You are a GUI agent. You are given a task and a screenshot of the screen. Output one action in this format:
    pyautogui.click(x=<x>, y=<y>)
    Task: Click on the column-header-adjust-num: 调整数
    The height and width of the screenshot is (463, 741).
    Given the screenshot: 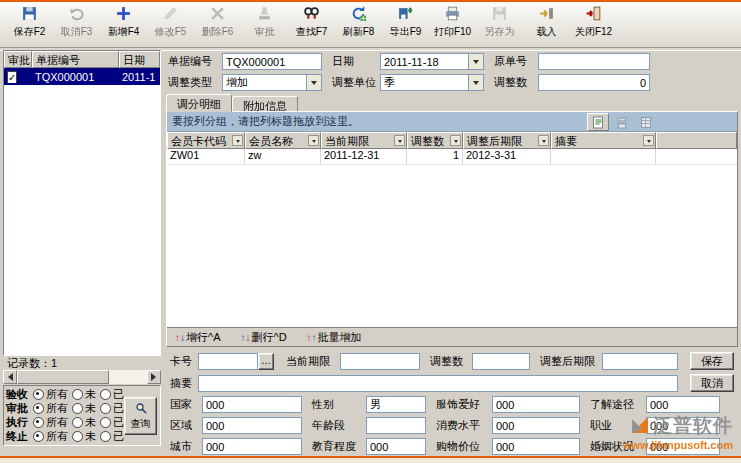 What is the action you would take?
    pyautogui.click(x=435, y=140)
    